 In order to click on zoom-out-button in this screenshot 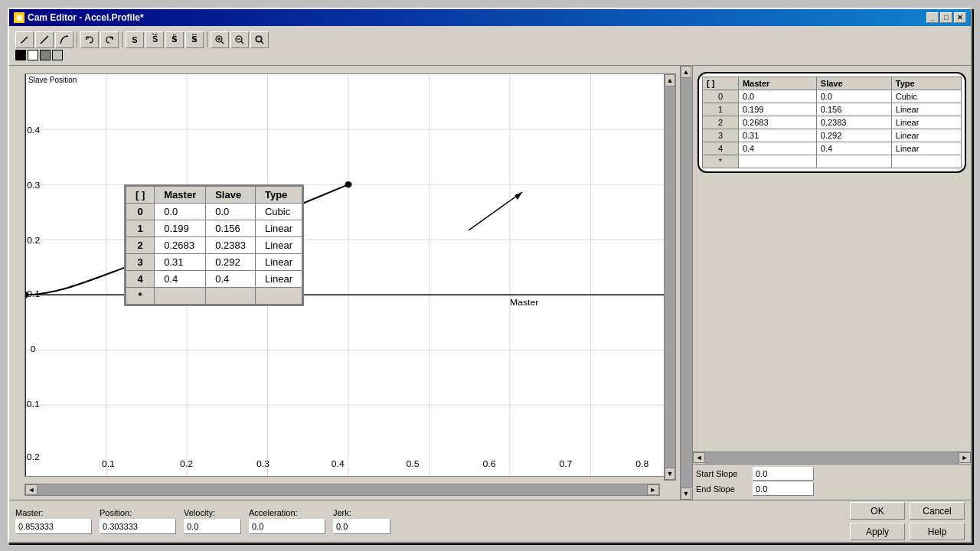, I will do `click(240, 40)`.